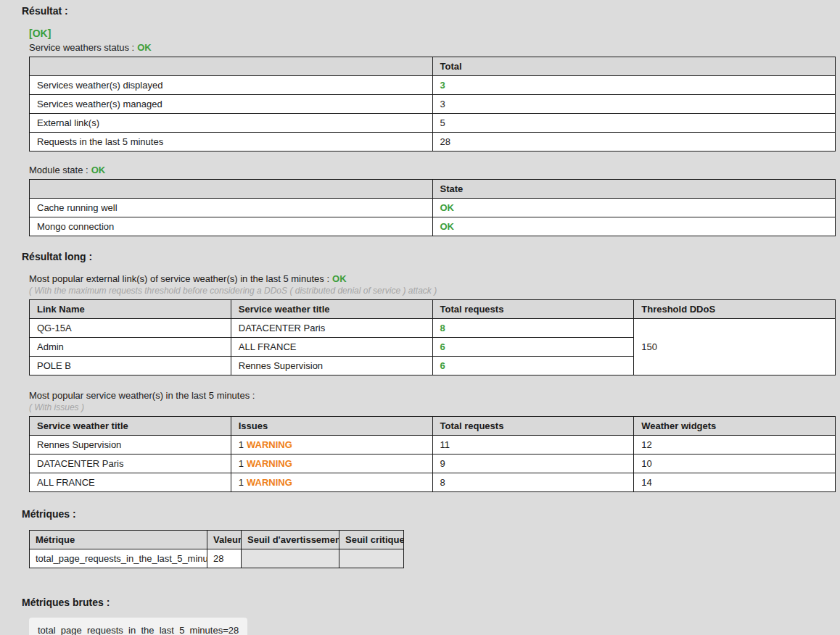 The image size is (840, 635). Describe the element at coordinates (533, 445) in the screenshot. I see `weathers-row-requests: 11` at that location.